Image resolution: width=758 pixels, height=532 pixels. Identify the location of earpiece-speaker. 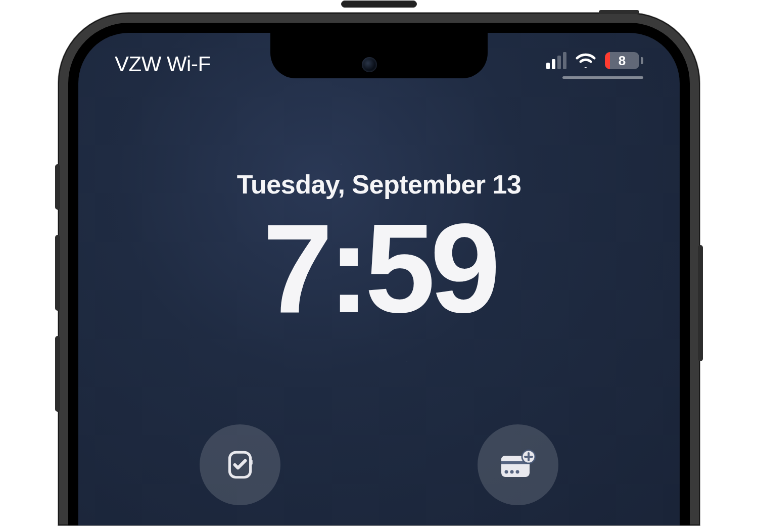
(379, 4).